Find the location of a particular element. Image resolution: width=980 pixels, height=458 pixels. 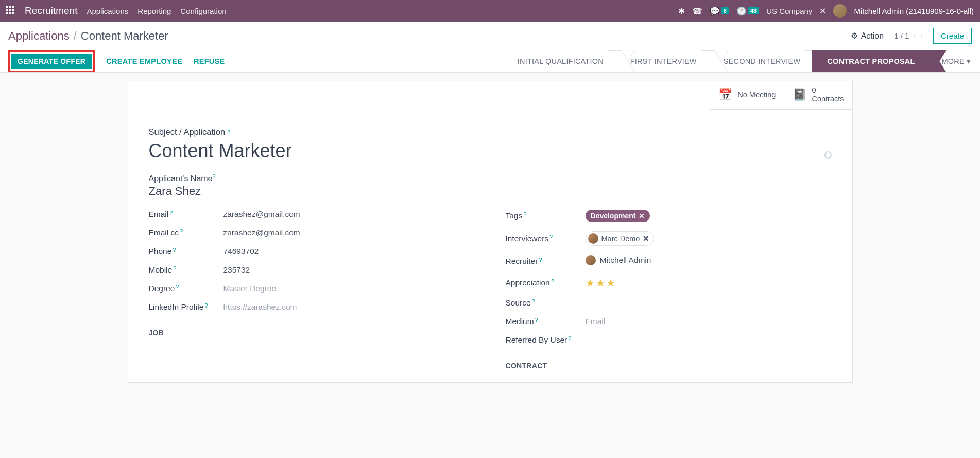

applicant-name-label: Applicant's Name? is located at coordinates (490, 178).